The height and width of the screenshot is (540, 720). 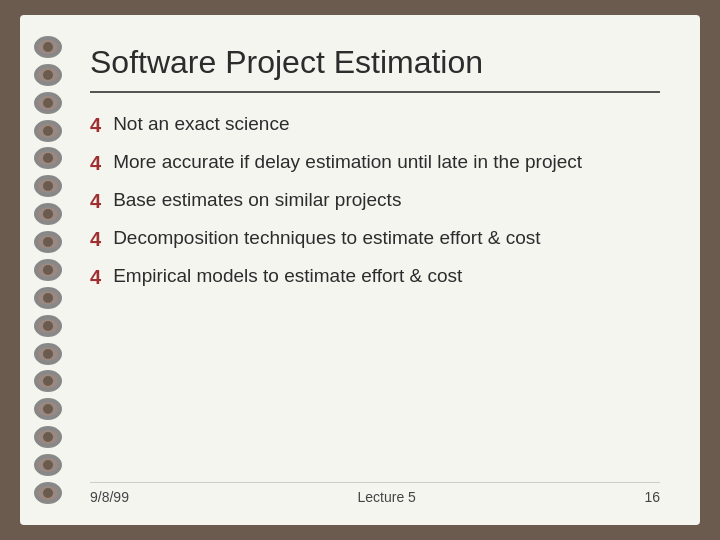 I want to click on footer-lecture: Lecture 5, so click(x=386, y=497).